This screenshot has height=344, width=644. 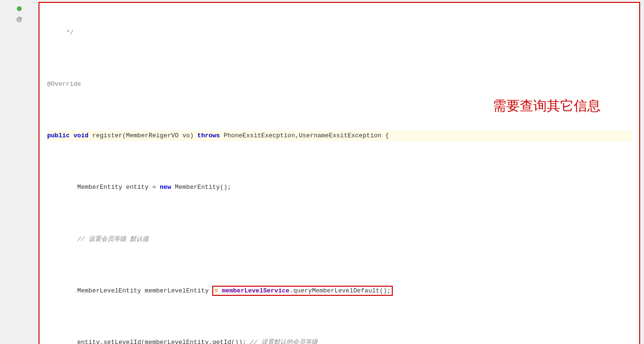 I want to click on line-override: @Override, so click(x=339, y=84).